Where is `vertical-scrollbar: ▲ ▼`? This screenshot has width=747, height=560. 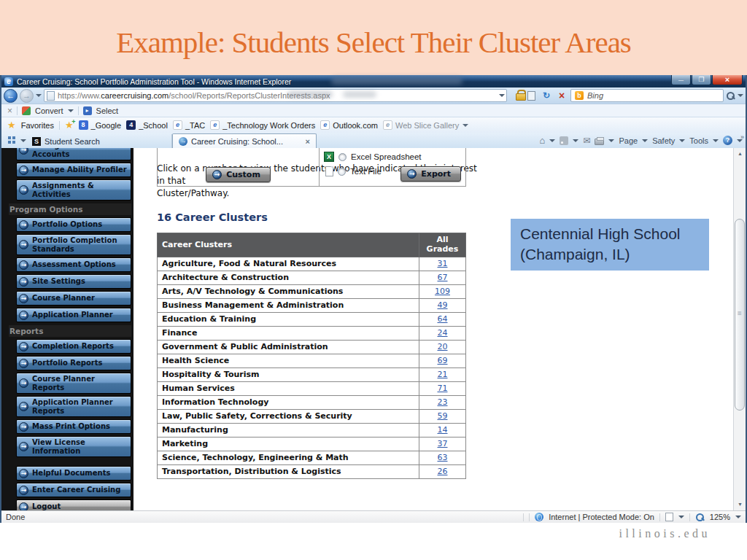
vertical-scrollbar: ▲ ▼ is located at coordinates (740, 330).